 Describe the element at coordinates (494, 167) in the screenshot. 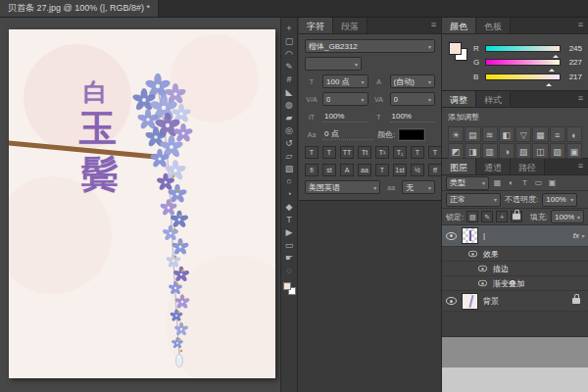

I see `tab-channels: 通道` at that location.